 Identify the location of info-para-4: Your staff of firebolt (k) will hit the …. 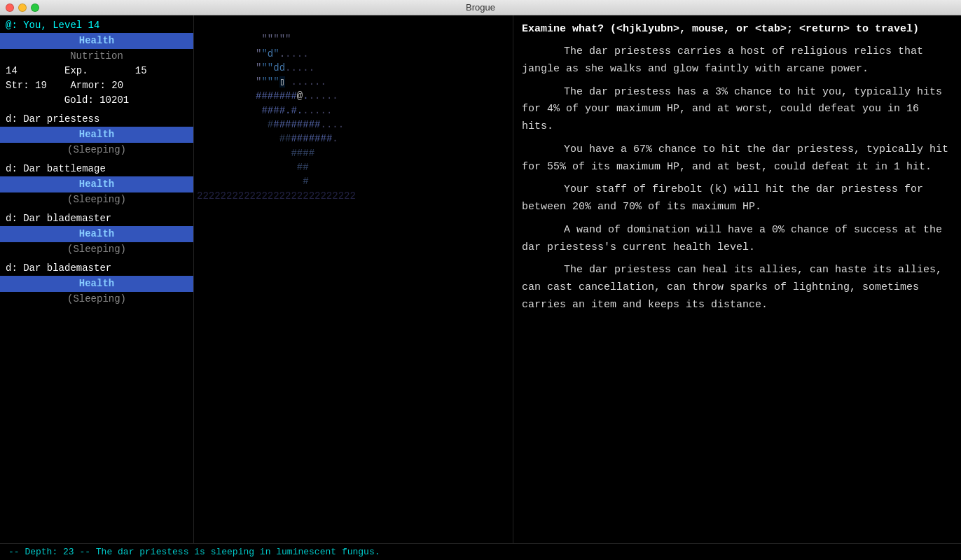
(737, 199).